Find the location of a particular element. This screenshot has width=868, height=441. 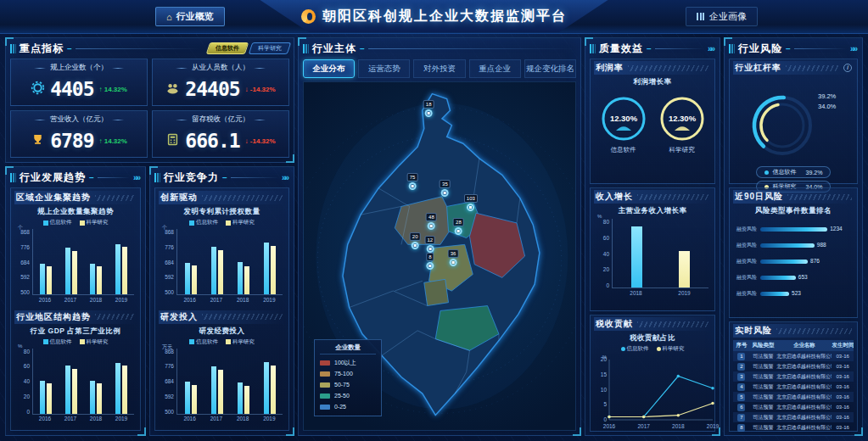

profit-card: 利润率 利润增长率 12.30%信息软件12.30%科学研究 is located at coordinates (652, 121).